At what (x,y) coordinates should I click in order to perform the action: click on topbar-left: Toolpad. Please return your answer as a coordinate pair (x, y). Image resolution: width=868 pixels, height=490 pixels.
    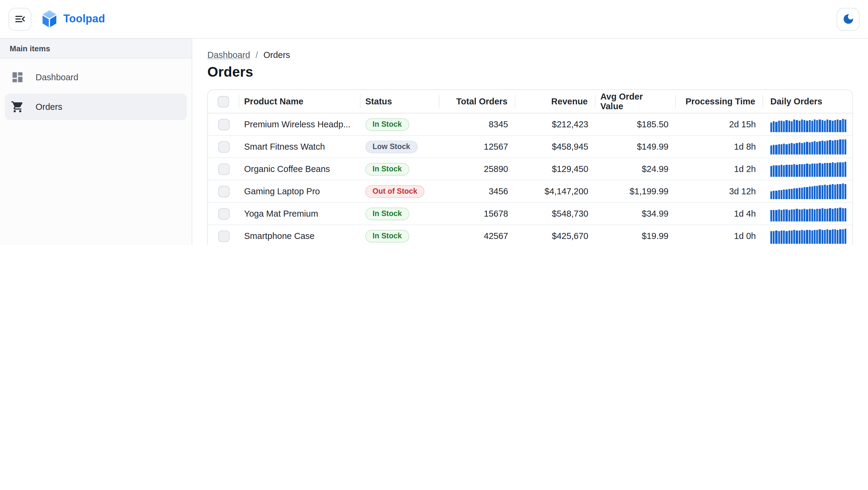
    Looking at the image, I should click on (57, 19).